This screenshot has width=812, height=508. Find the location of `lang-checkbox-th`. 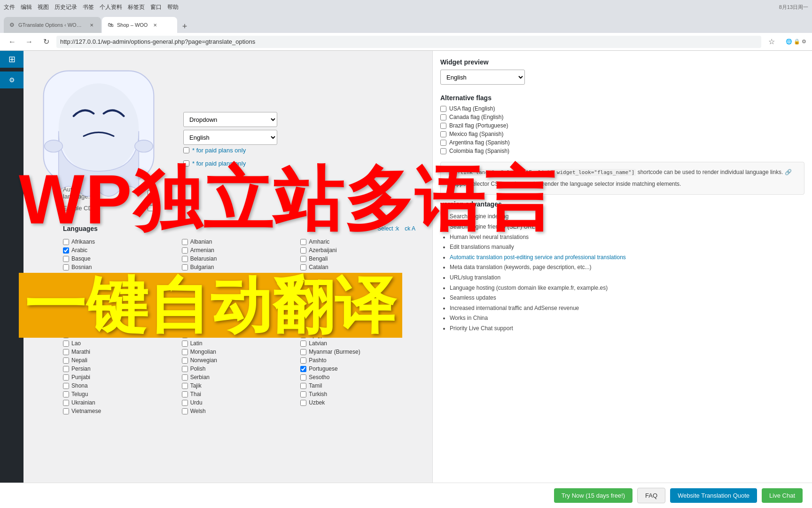

lang-checkbox-th is located at coordinates (185, 394).